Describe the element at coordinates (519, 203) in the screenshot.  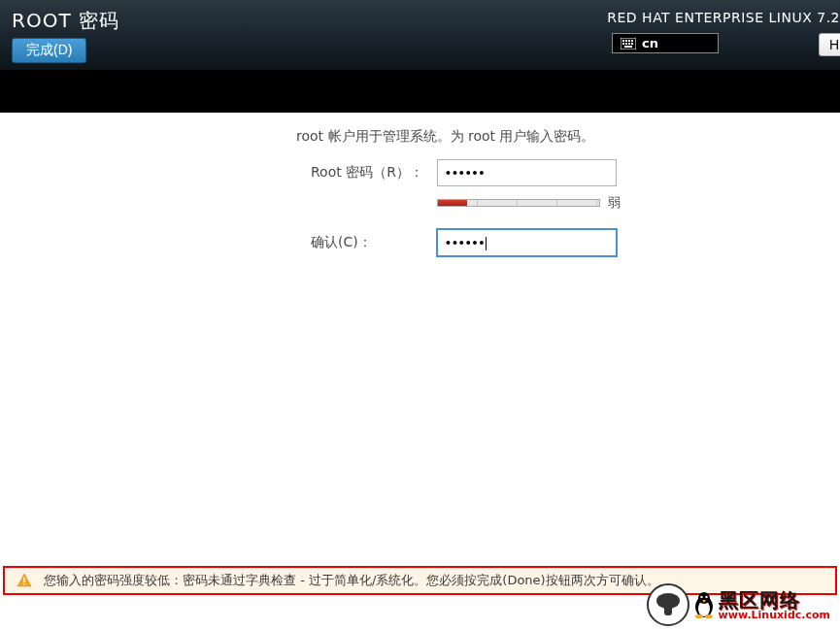
I see `strength-meter` at that location.